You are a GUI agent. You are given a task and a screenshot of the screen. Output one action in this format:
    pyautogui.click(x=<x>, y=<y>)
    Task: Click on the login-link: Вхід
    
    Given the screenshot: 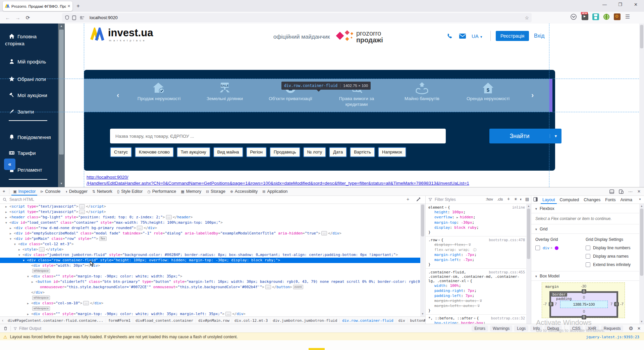 What is the action you would take?
    pyautogui.click(x=539, y=36)
    